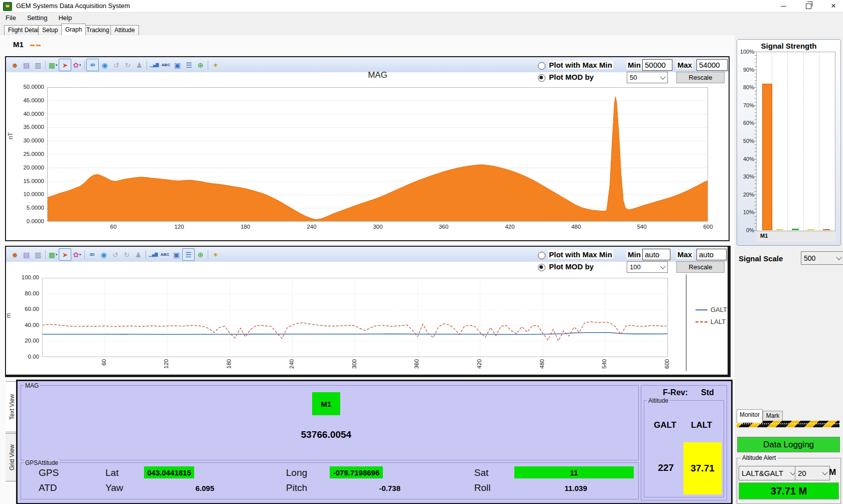 The width and height of the screenshot is (843, 504). What do you see at coordinates (789, 444) in the screenshot?
I see `data-logging-button: Data Logging` at bounding box center [789, 444].